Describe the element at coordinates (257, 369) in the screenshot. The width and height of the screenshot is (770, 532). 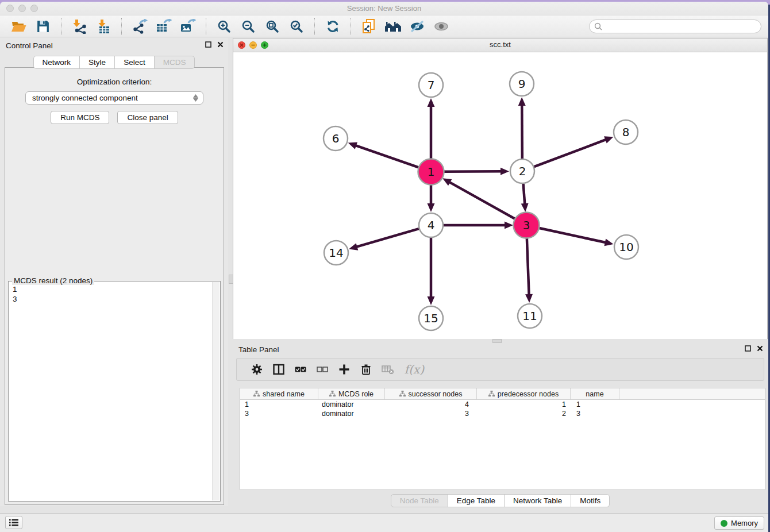
I see `table-settings-button` at that location.